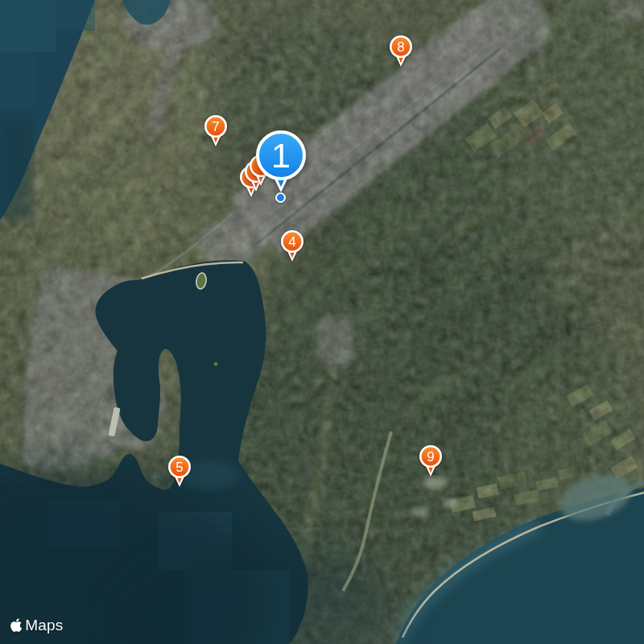  I want to click on selected-cluster-marker: 1, so click(281, 167).